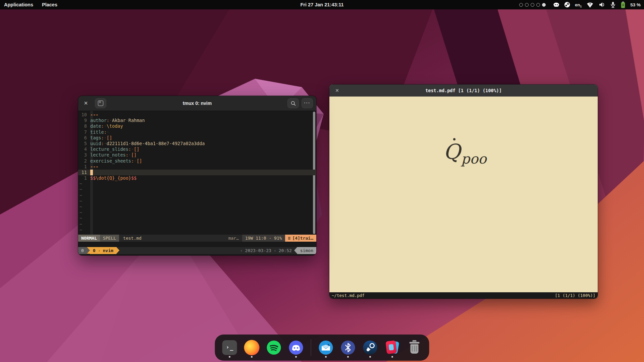  Describe the element at coordinates (197, 149) in the screenshot. I see `buffer-line: 4lecture_slides:·[]` at that location.